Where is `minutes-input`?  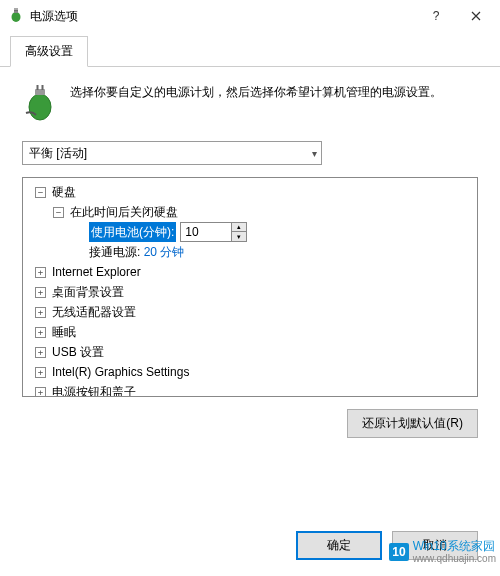 minutes-input is located at coordinates (206, 232).